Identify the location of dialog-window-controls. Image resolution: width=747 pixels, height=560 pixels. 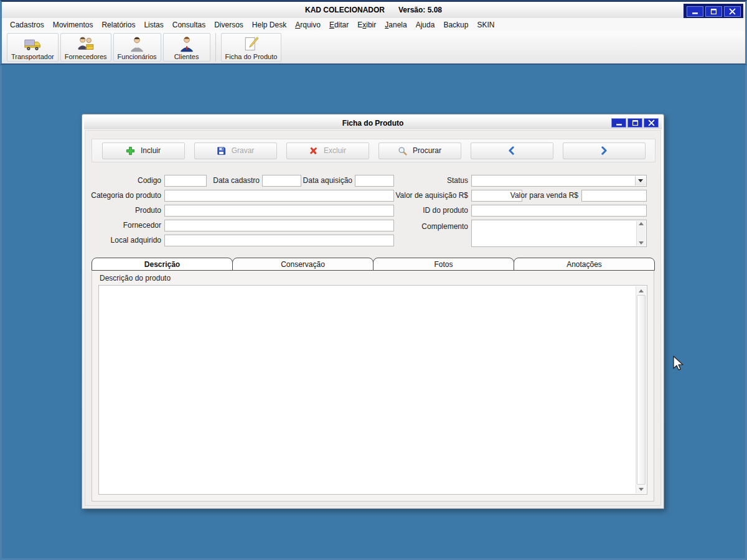
(635, 123).